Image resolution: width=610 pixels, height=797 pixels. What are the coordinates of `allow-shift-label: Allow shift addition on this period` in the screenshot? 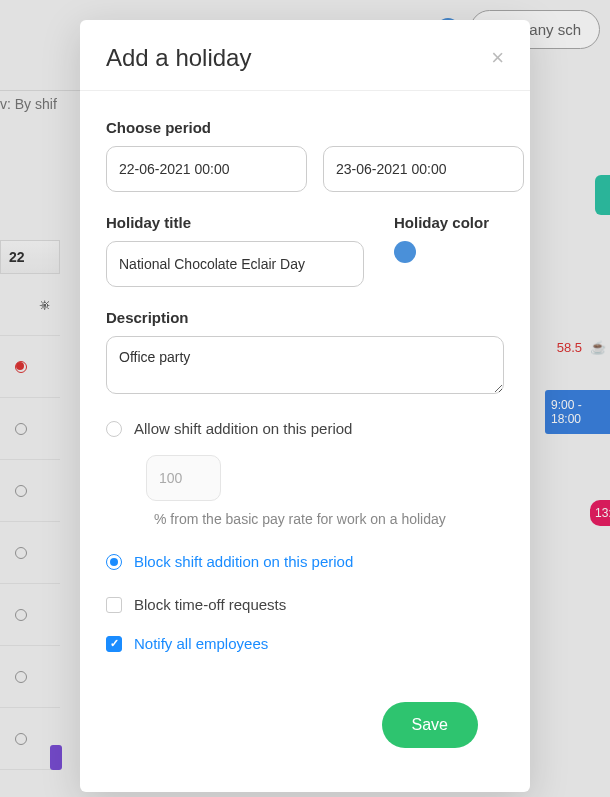 It's located at (243, 428).